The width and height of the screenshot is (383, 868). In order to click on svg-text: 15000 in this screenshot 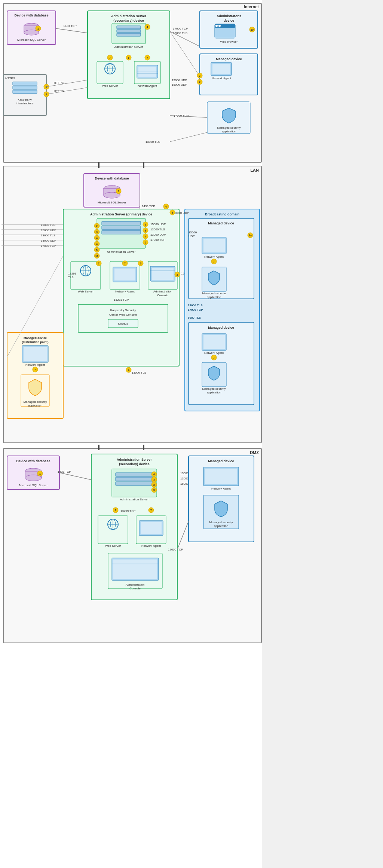, I will do `click(193, 233)`.